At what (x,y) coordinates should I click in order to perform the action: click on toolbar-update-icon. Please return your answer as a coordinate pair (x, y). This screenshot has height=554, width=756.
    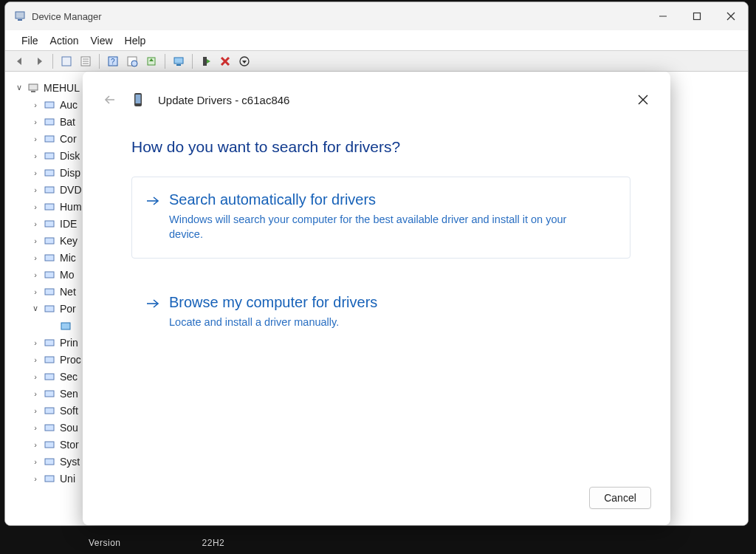
    Looking at the image, I should click on (151, 61).